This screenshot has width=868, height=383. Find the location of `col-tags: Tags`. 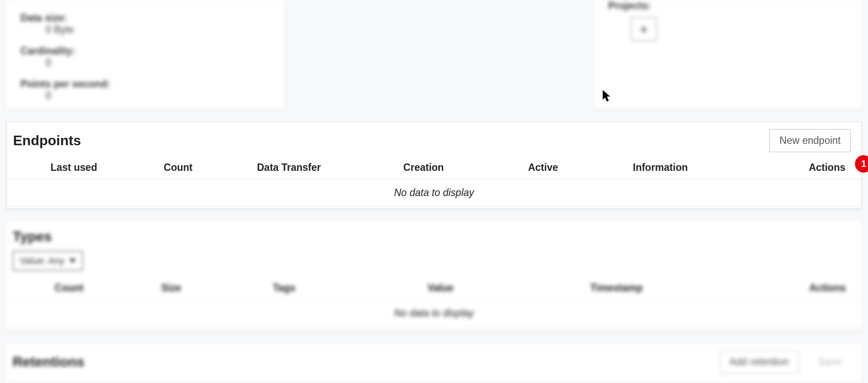

col-tags: Tags is located at coordinates (284, 288).